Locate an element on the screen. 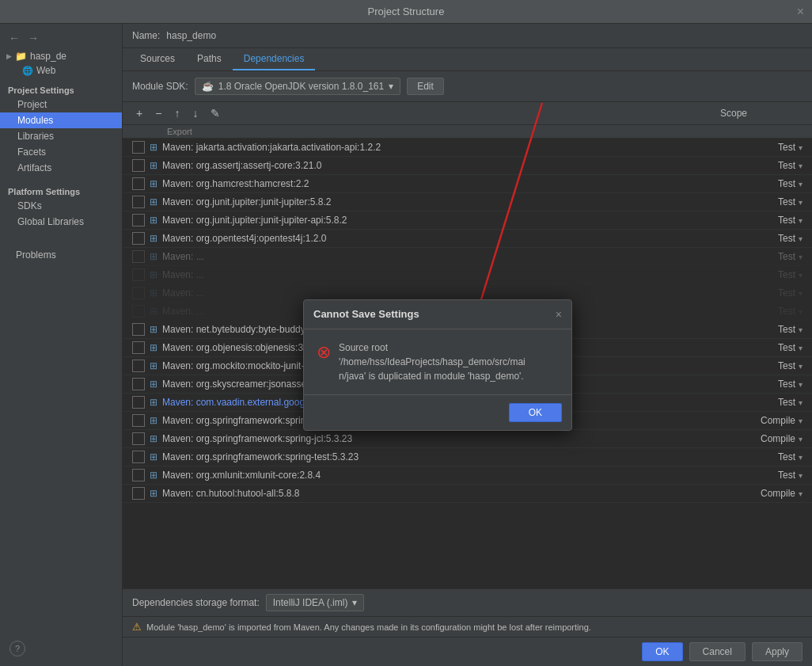 Image resolution: width=812 pixels, height=666 pixels. modal-message-line1: Source root is located at coordinates (432, 348).